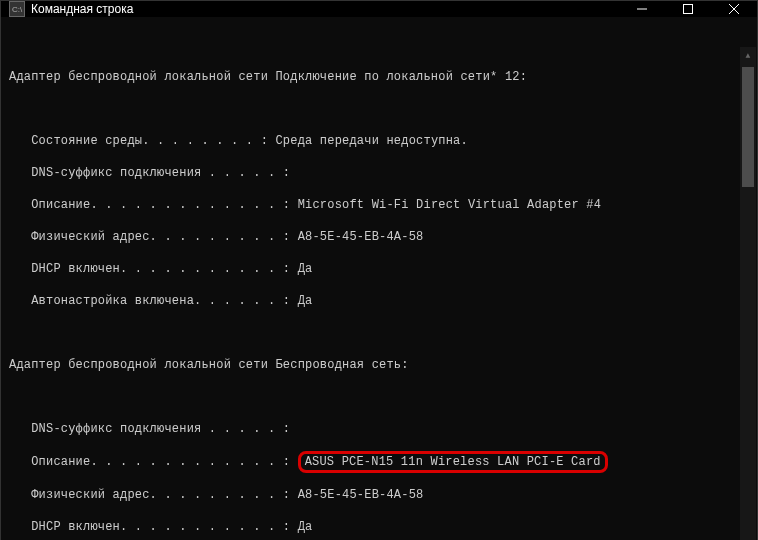 The width and height of the screenshot is (758, 540). Describe the element at coordinates (688, 9) in the screenshot. I see `window-controls` at that location.